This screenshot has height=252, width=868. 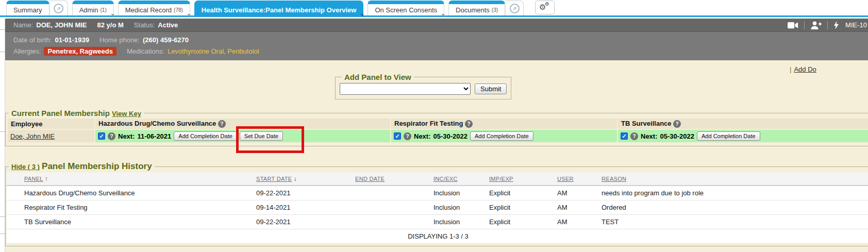 I want to click on add-person-icon, so click(x=816, y=25).